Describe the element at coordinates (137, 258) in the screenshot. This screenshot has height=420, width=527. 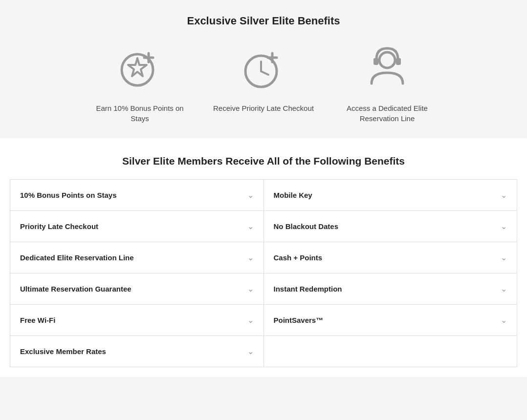
I see `benefit-item-dedicated-line: Dedicated Elite Reservation Line ⌄` at that location.